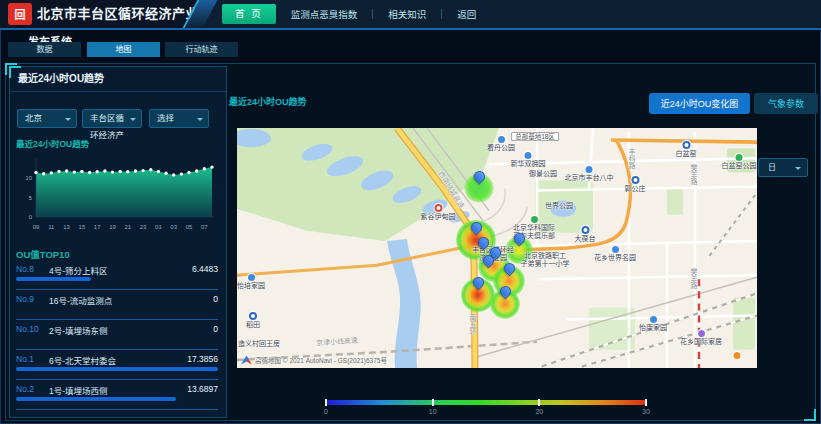  What do you see at coordinates (124, 50) in the screenshot?
I see `tab-map: 地图` at bounding box center [124, 50].